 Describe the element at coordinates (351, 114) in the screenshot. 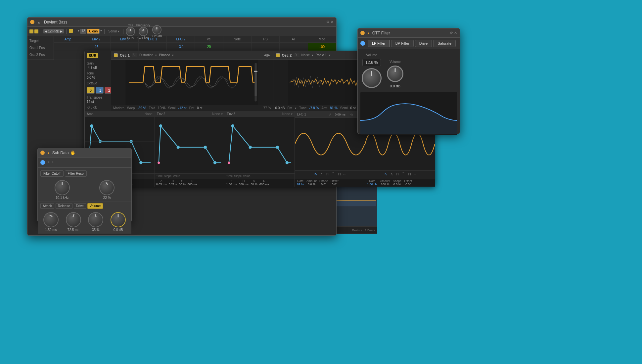

I see `lfo1-hz-label: Hz` at that location.